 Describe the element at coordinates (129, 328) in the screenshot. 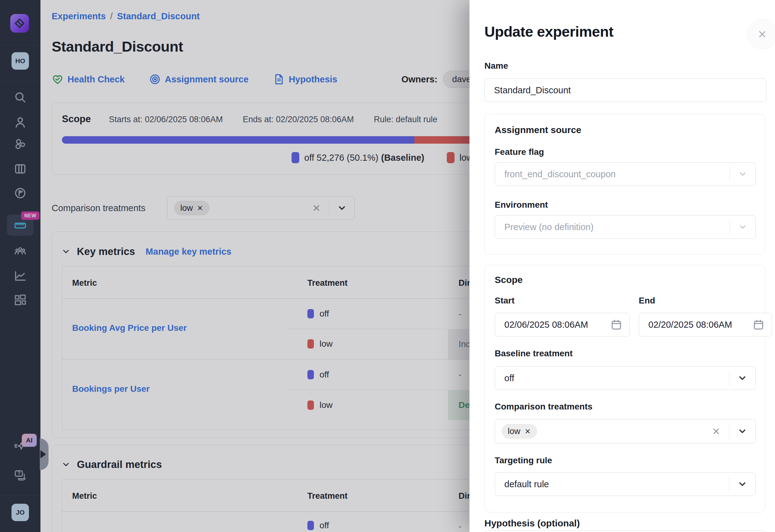

I see `metric-link-booking-avg-price: Booking Avg Price per User` at that location.